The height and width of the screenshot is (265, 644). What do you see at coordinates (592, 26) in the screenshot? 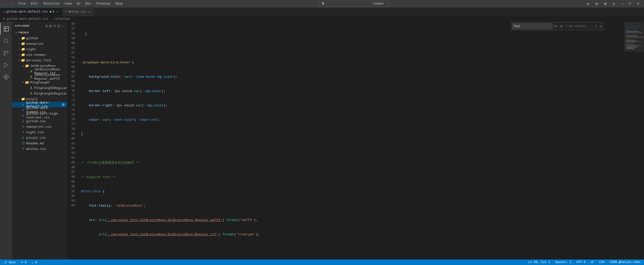
I see `find-next: ↓` at bounding box center [592, 26].